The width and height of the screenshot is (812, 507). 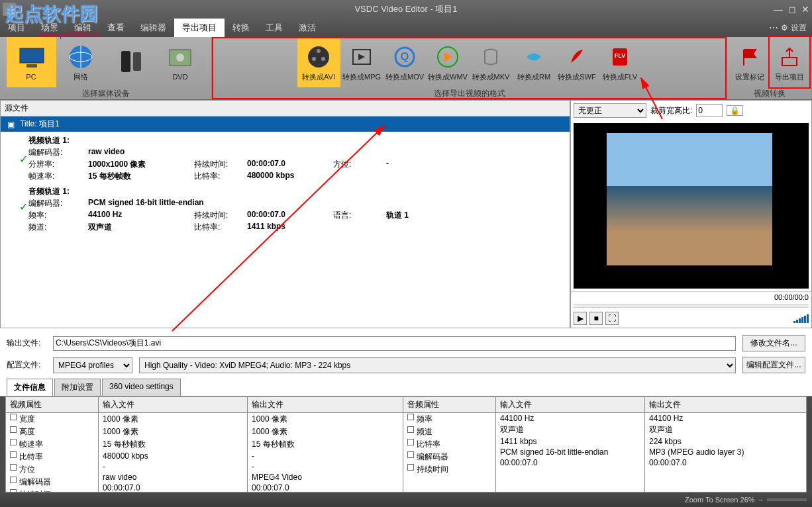 I want to click on tab-360: 360 video settings, so click(x=142, y=387).